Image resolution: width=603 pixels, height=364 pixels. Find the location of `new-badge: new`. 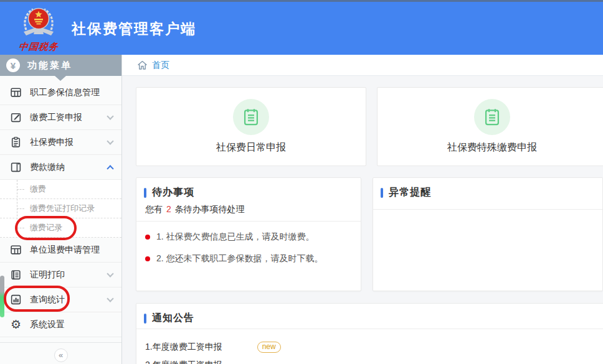

new-badge: new is located at coordinates (269, 347).